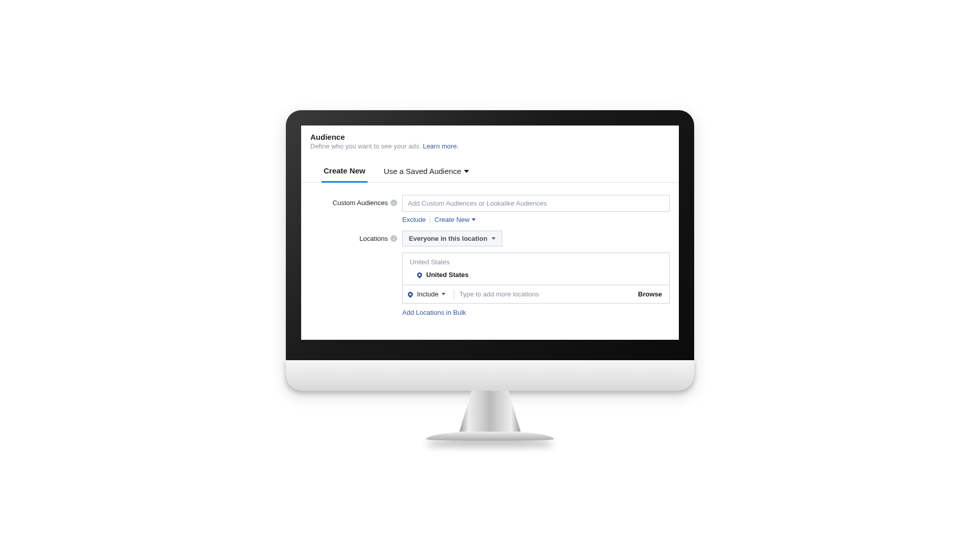 This screenshot has width=980, height=551. Describe the element at coordinates (536, 219) in the screenshot. I see `custom-audience-actions: Exclude Create New` at that location.